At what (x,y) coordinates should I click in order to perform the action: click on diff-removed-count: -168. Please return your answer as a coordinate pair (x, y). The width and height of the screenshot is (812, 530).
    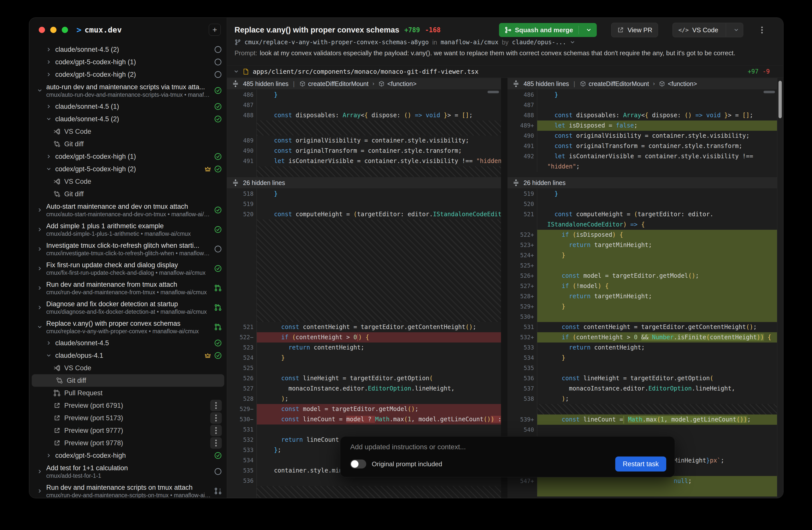
    Looking at the image, I should click on (433, 30).